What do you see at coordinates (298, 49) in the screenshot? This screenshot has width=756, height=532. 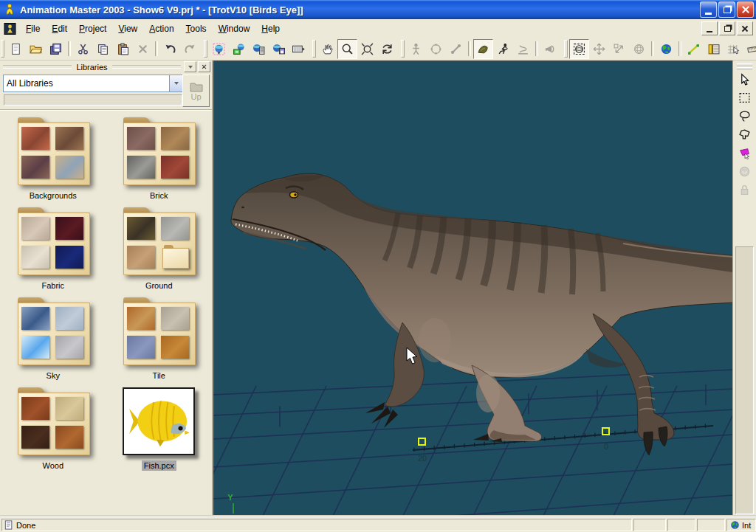 I see `filmstrip-icon` at bounding box center [298, 49].